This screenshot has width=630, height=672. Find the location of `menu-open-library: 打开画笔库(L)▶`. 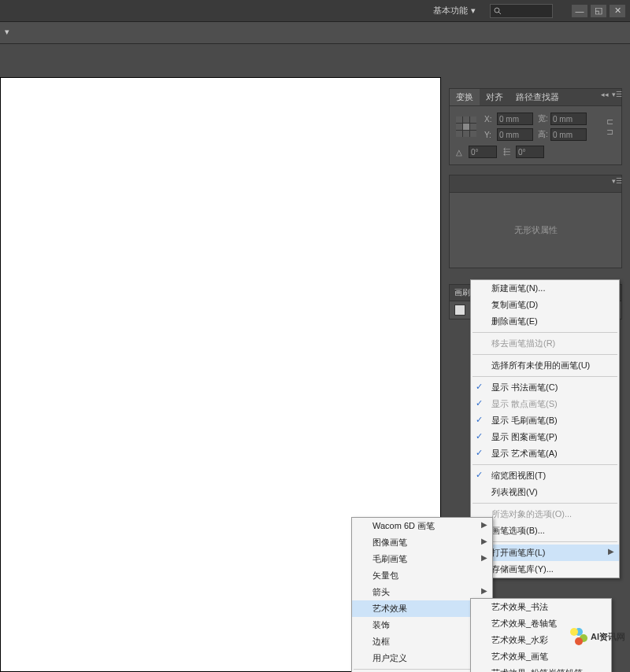

menu-open-library: 打开画笔库(L)▶ is located at coordinates (545, 552).